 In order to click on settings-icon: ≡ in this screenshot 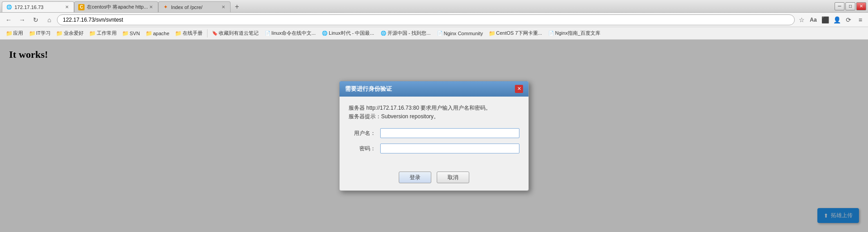, I will do `click(860, 20)`.